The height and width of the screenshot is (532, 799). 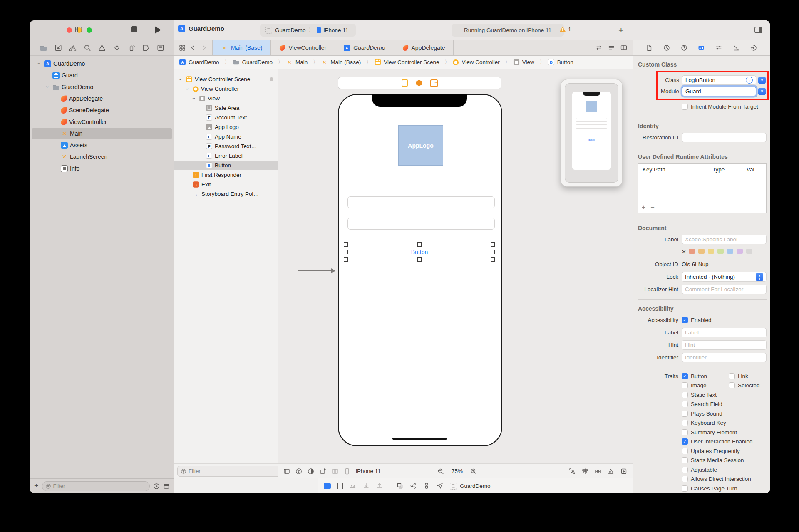 What do you see at coordinates (311, 471) in the screenshot?
I see `appearance-toggle-icon` at bounding box center [311, 471].